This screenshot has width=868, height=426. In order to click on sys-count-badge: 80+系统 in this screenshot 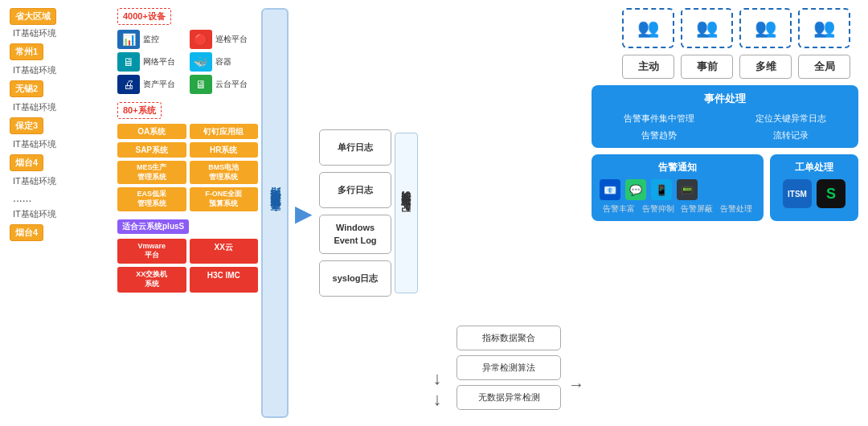, I will do `click(140, 111)`.